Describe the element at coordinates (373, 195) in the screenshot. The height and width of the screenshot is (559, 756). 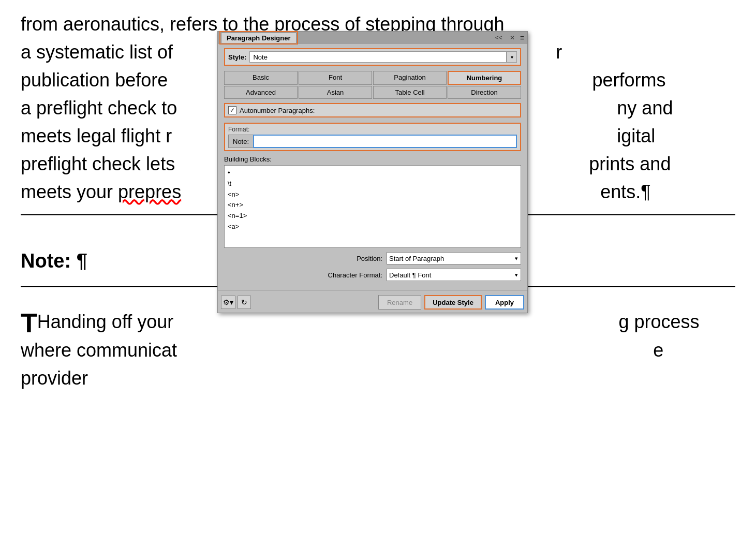
I see `bb-item-n: <n>` at that location.